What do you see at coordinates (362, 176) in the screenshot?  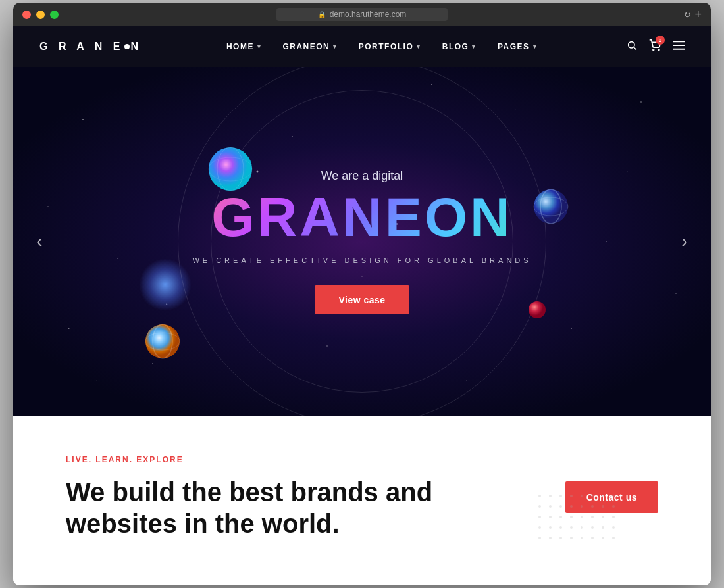 I see `hero-subtitle: We are a digital` at bounding box center [362, 176].